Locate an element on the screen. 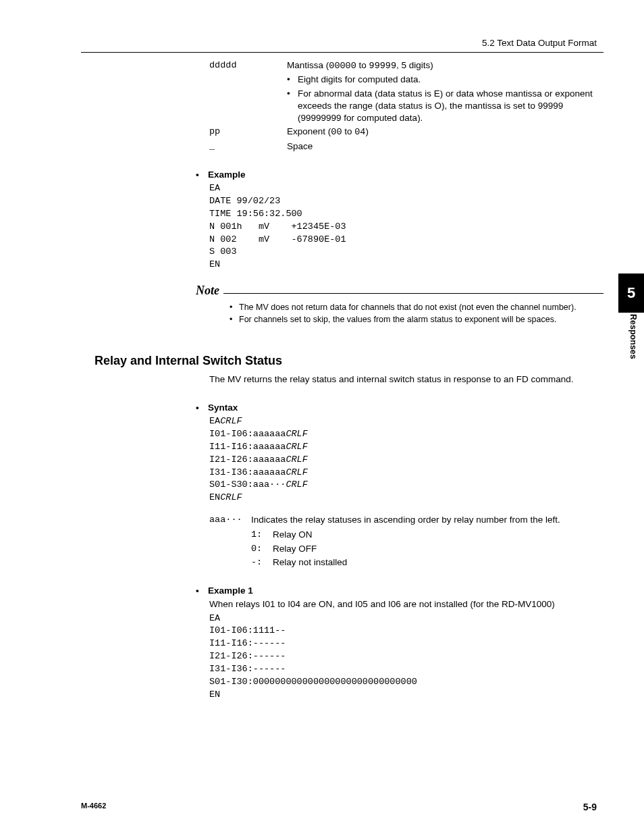 The width and height of the screenshot is (644, 834). code-key: -: is located at coordinates (262, 563).